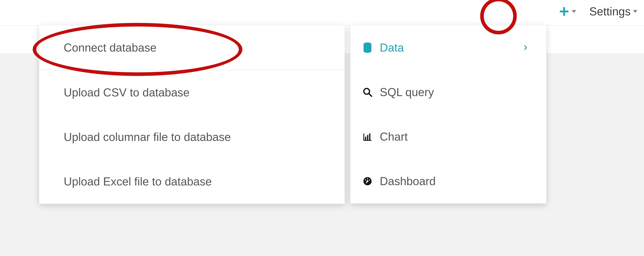  What do you see at coordinates (568, 12) in the screenshot?
I see `add-new-button` at bounding box center [568, 12].